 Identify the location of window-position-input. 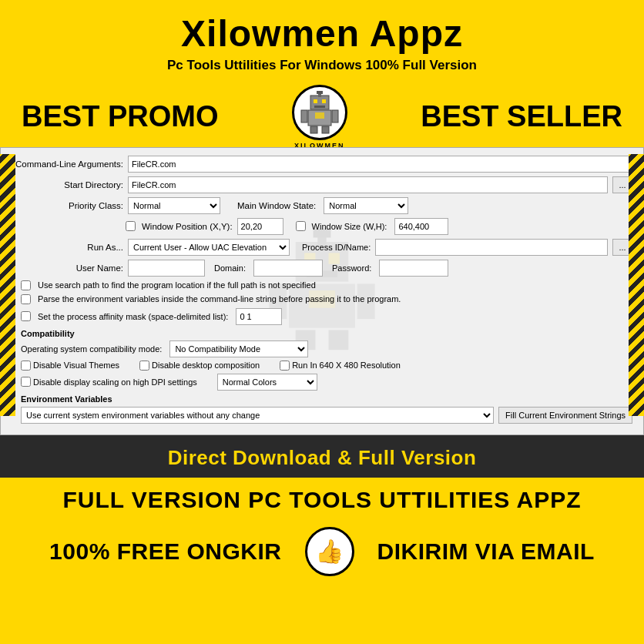
(260, 226).